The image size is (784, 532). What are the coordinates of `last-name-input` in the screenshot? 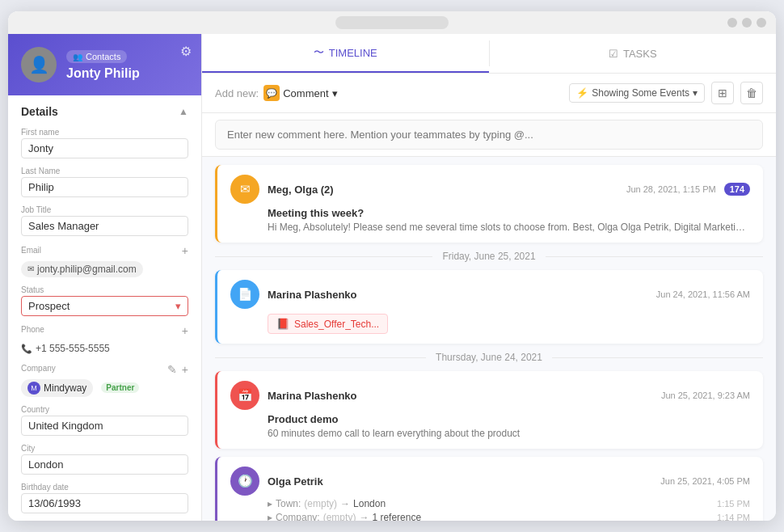 It's located at (105, 188).